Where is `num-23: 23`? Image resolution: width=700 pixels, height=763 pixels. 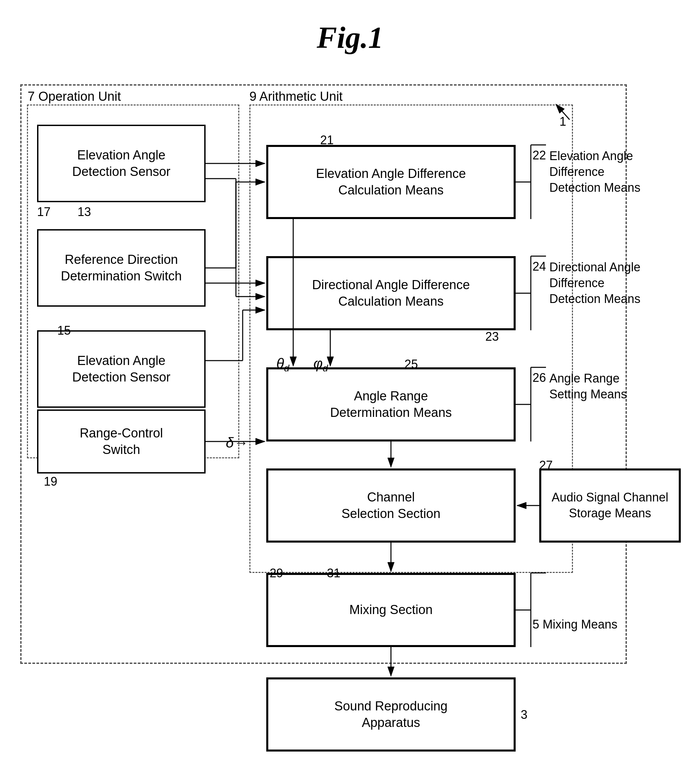
num-23: 23 is located at coordinates (492, 336).